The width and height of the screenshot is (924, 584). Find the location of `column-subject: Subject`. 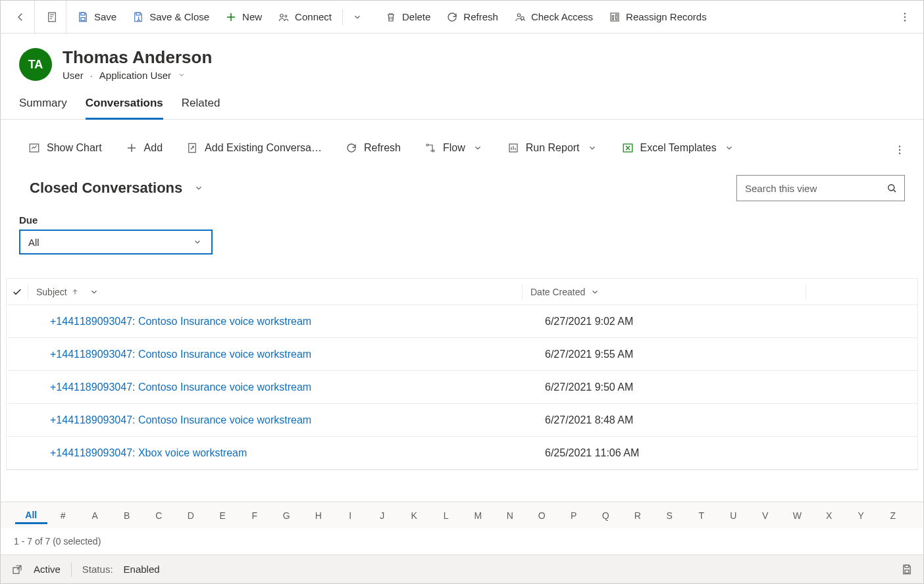

column-subject: Subject is located at coordinates (275, 292).